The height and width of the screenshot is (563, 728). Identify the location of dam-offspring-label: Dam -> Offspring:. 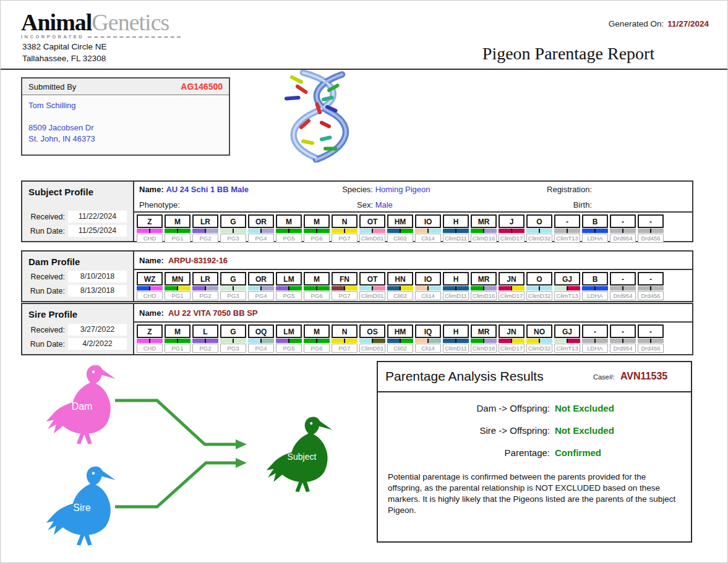
(464, 408).